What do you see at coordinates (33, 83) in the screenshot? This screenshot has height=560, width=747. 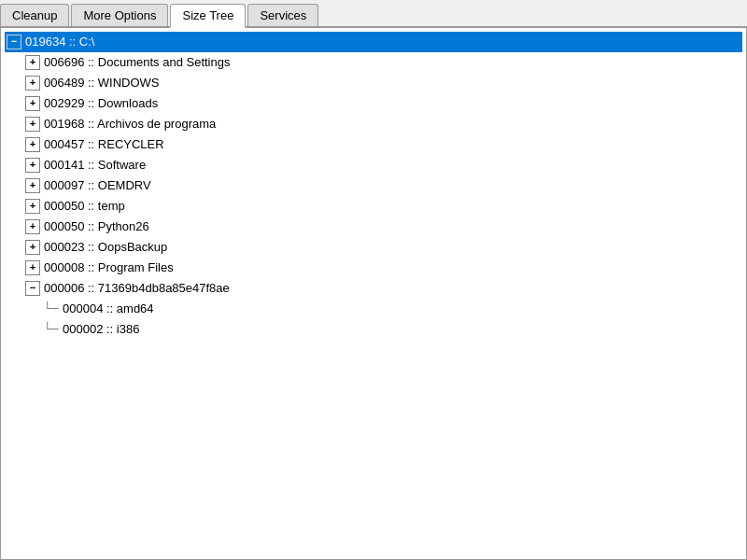 I see `windows-expander: +` at bounding box center [33, 83].